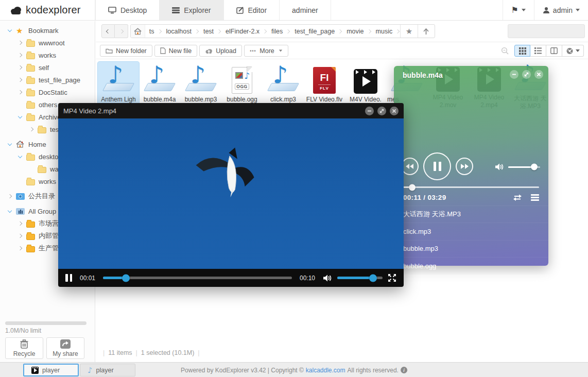 The image size is (588, 377). I want to click on volume-slider, so click(524, 167).